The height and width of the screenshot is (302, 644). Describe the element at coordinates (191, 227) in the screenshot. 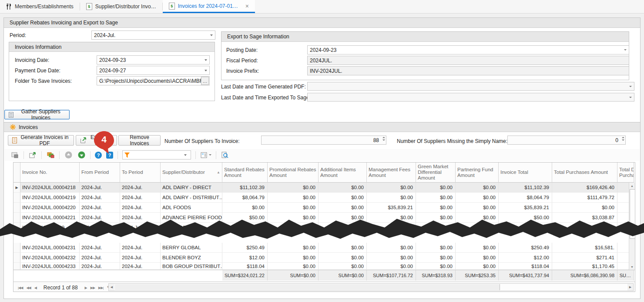

I see `grid-cell: …E FOODS IM…` at that location.